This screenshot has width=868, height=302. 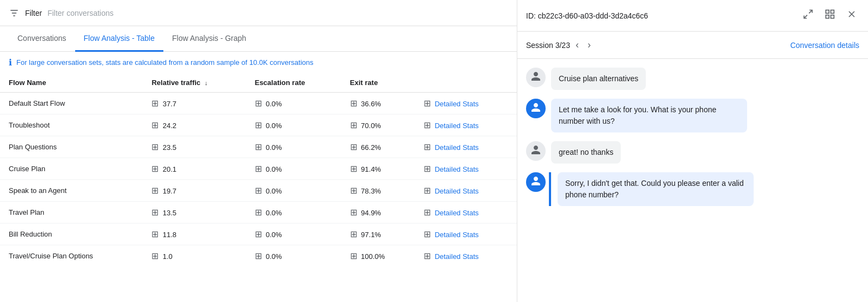 I want to click on info-icon: ℹ, so click(x=10, y=62).